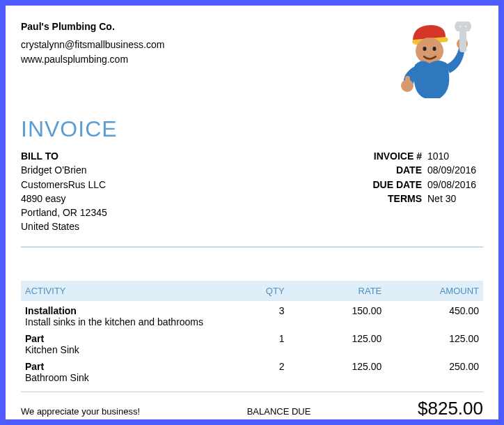 The width and height of the screenshot is (504, 425). I want to click on divider-top, so click(252, 247).